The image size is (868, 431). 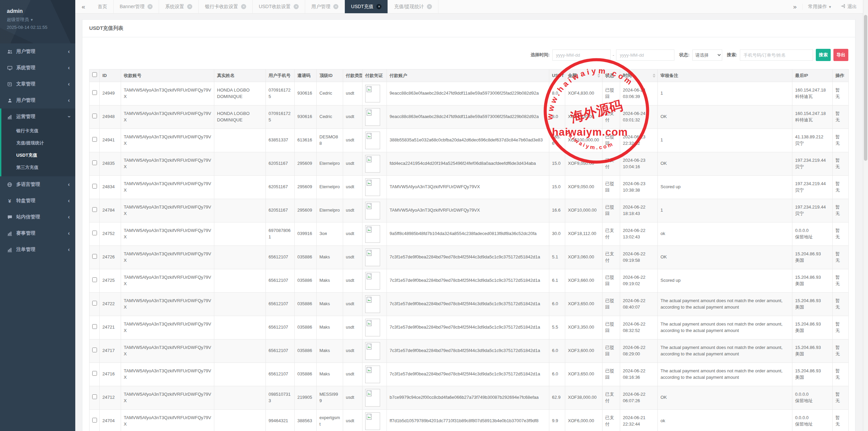 I want to click on sidebar-item-系统管理: 系统管理‹, so click(x=38, y=68).